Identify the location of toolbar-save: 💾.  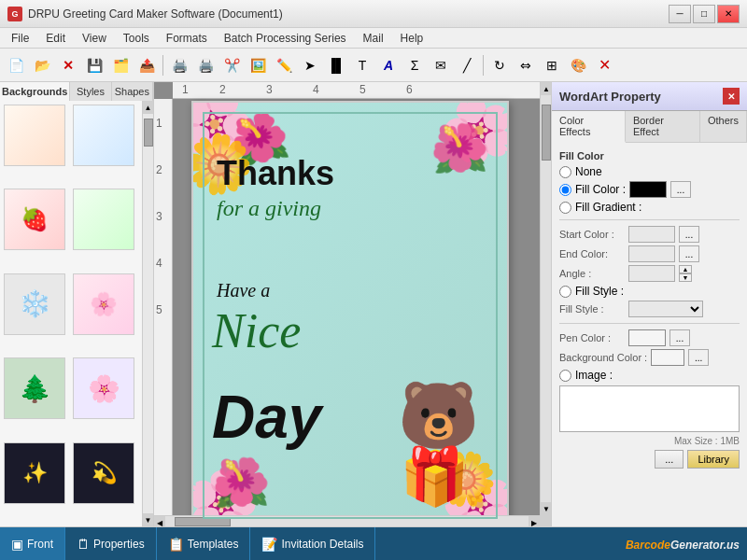
(94, 65).